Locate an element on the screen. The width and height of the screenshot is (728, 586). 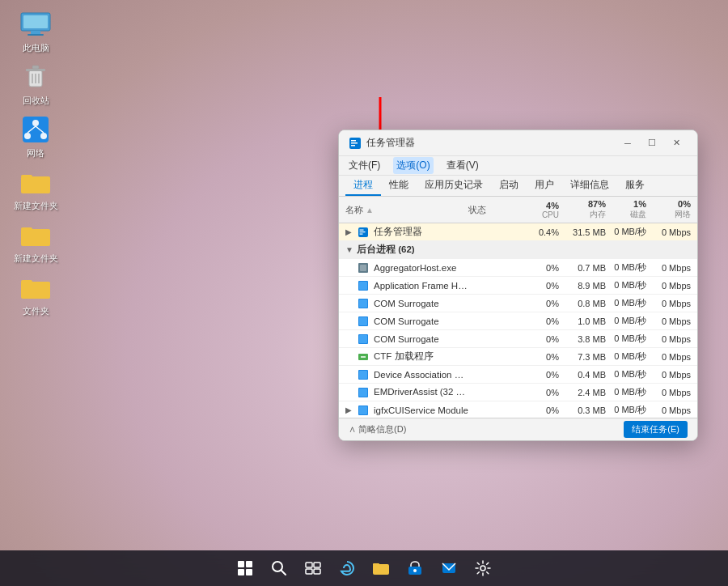
process-row-taskmanager: ▶ 任务管理器 0.4% 31.5 MB 0 MB/秒 0 Mbps is located at coordinates (518, 232).